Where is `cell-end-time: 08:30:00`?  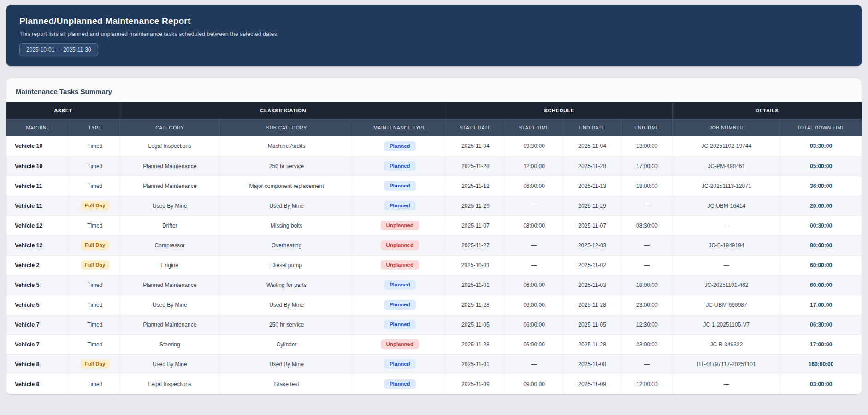
cell-end-time: 08:30:00 is located at coordinates (647, 226).